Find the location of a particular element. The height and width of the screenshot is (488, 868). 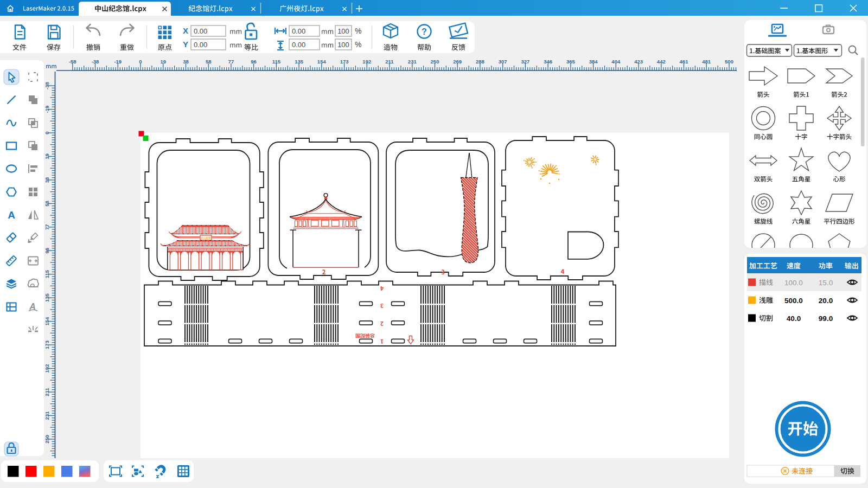

svg-text: 100.0 is located at coordinates (794, 283).